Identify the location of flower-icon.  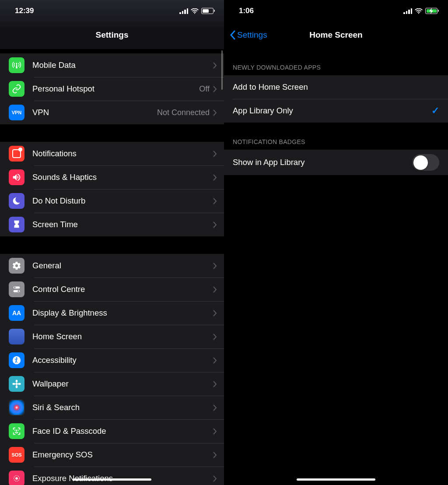
(17, 384).